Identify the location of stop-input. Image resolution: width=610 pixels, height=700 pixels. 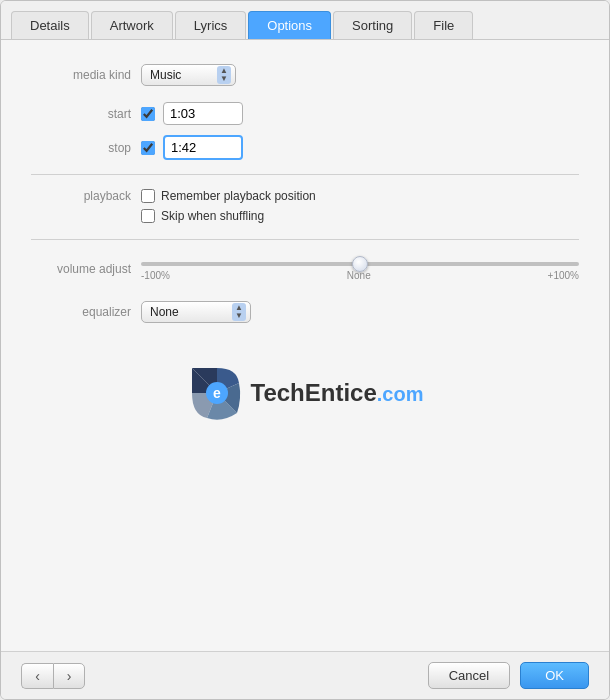
(203, 148).